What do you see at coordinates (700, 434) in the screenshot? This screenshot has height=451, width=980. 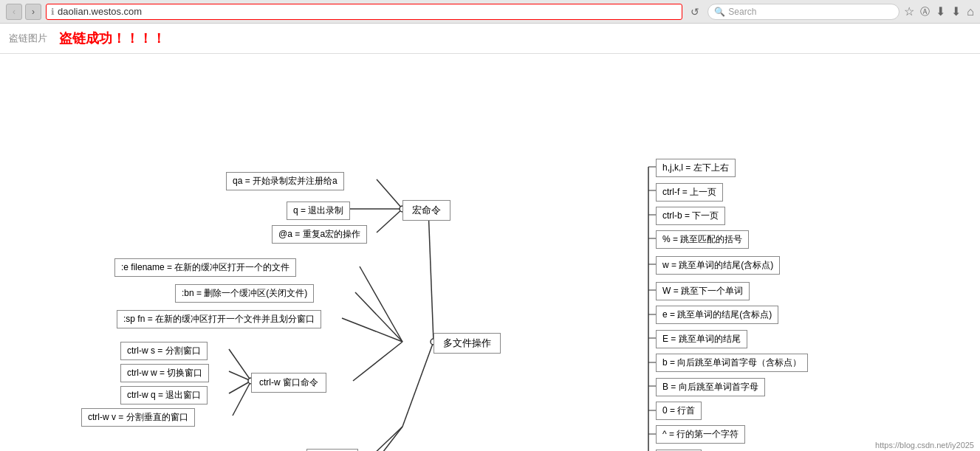 I see `node-caret: ^ = 行的第一个字符` at bounding box center [700, 434].